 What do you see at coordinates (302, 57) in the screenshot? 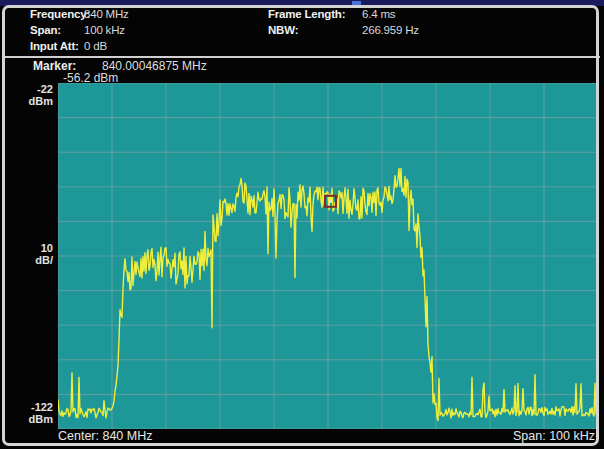
I see `header-separator` at bounding box center [302, 57].